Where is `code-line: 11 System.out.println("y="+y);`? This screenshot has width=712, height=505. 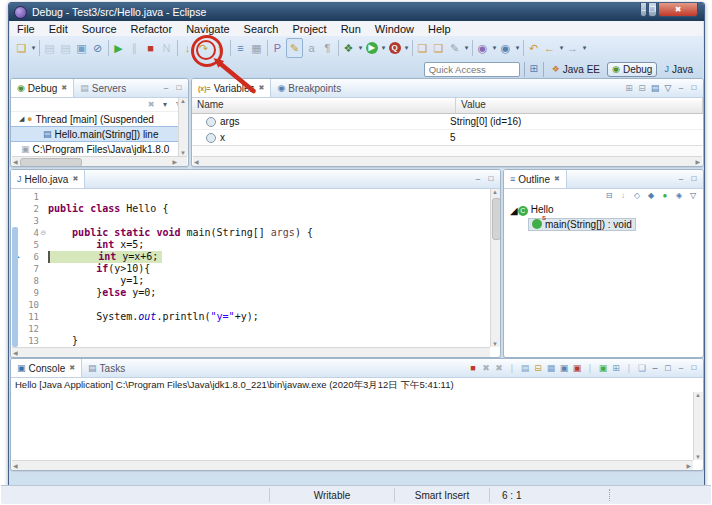 code-line: 11 System.out.println("y="+y); is located at coordinates (250, 317).